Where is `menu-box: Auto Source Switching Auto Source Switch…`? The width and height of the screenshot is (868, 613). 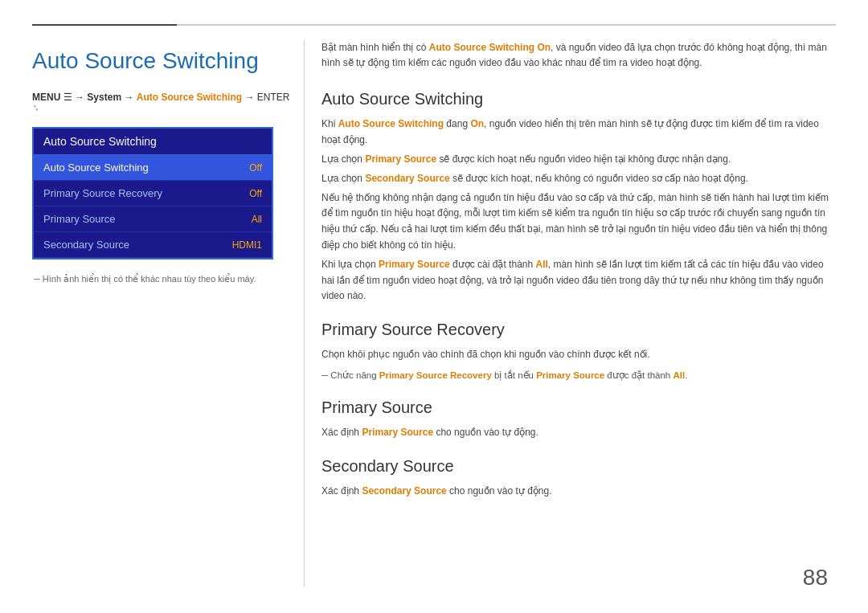
menu-box: Auto Source Switching Auto Source Switch… is located at coordinates (153, 193).